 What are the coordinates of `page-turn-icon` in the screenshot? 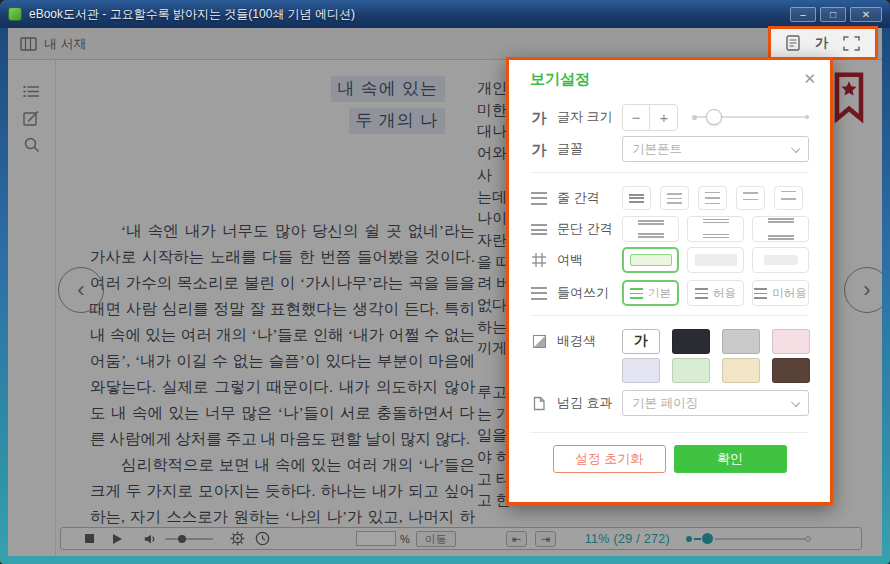 It's located at (539, 404).